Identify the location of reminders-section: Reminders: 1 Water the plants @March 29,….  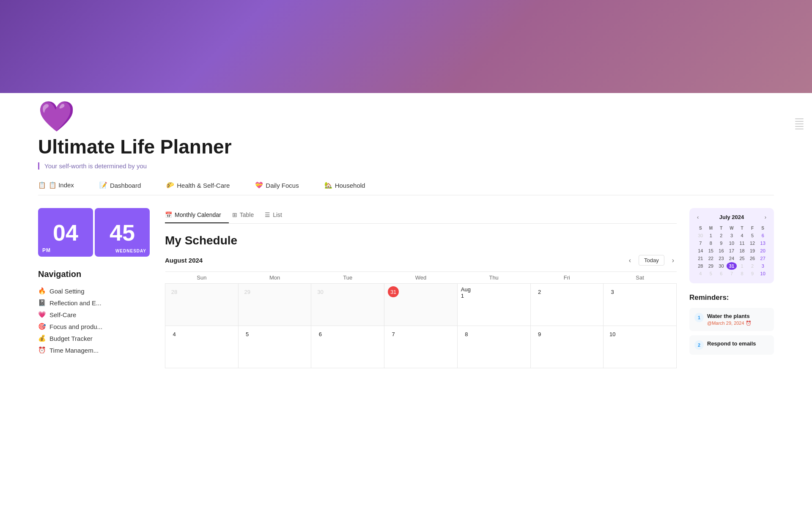
(732, 324).